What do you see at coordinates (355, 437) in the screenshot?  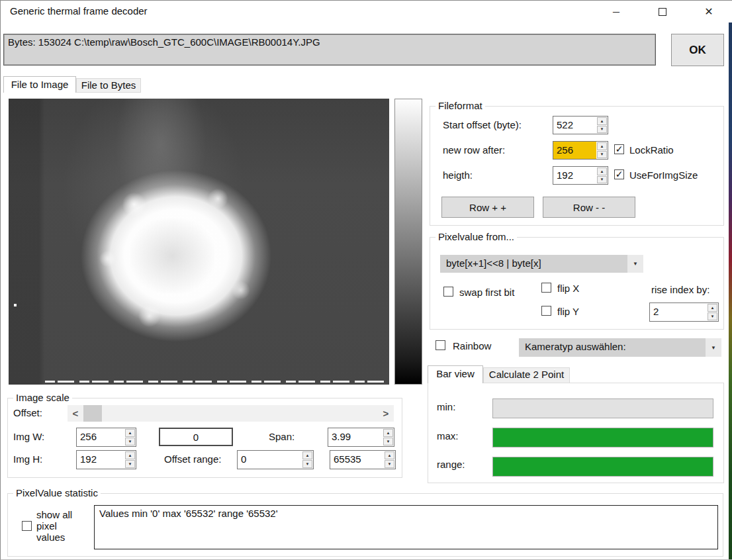 I see `span-value: 3.99` at bounding box center [355, 437].